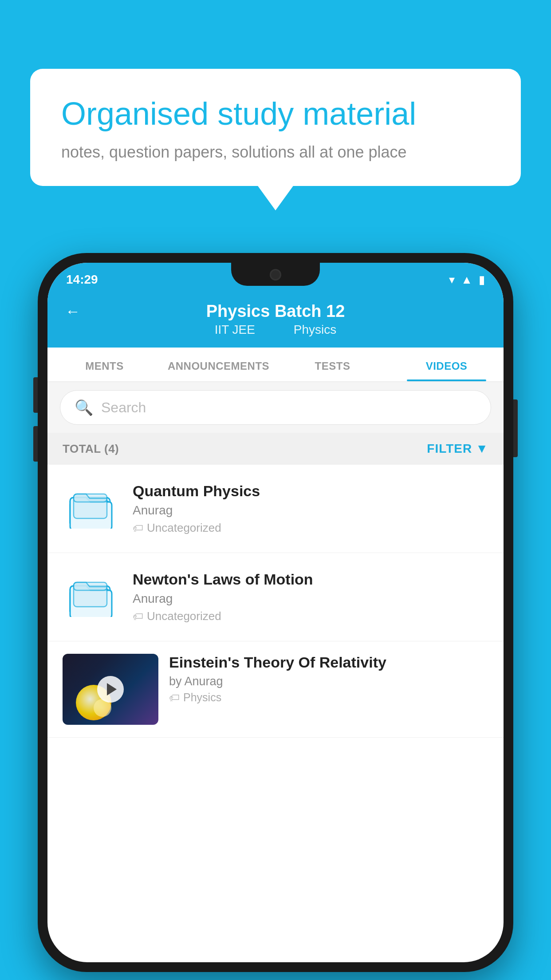 The width and height of the screenshot is (551, 980). I want to click on search-bar-wrapper: 🔍 Search, so click(276, 407).